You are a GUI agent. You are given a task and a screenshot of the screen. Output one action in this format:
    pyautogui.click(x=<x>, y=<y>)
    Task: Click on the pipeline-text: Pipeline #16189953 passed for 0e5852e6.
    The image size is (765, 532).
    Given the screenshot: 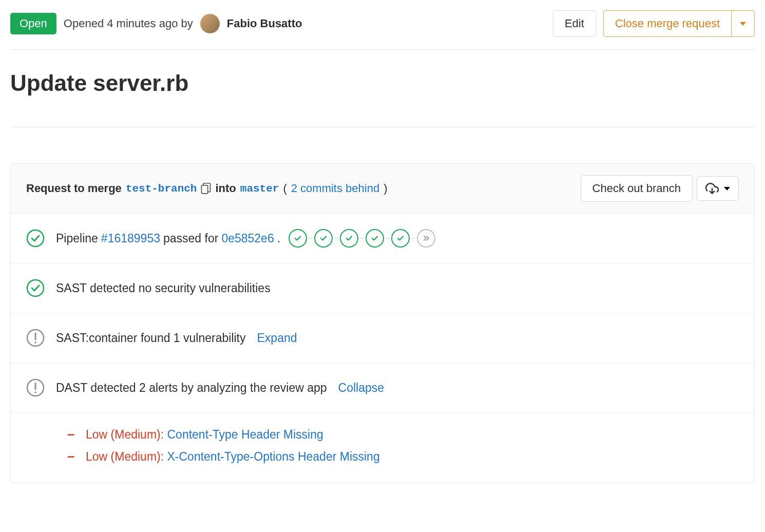 What is the action you would take?
    pyautogui.click(x=245, y=238)
    